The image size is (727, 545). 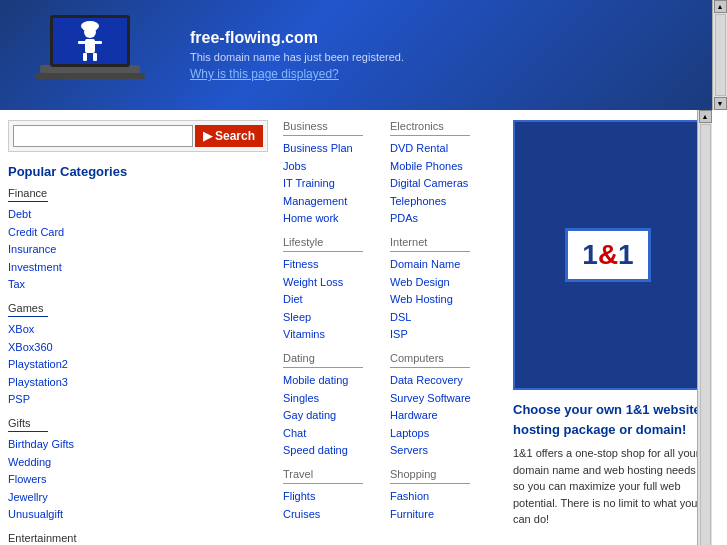 What do you see at coordinates (444, 184) in the screenshot?
I see `link-digital-cameras: Digital Cameras` at bounding box center [444, 184].